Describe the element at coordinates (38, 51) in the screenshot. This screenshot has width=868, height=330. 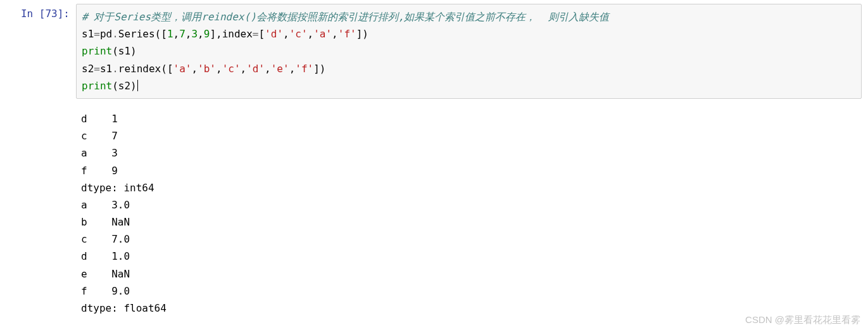
I see `input-prompt: In [73]:` at that location.